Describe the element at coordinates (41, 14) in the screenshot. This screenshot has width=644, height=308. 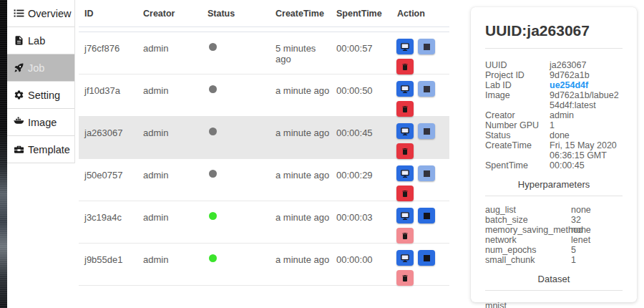
I see `sidebar-item-overview: Overview` at that location.